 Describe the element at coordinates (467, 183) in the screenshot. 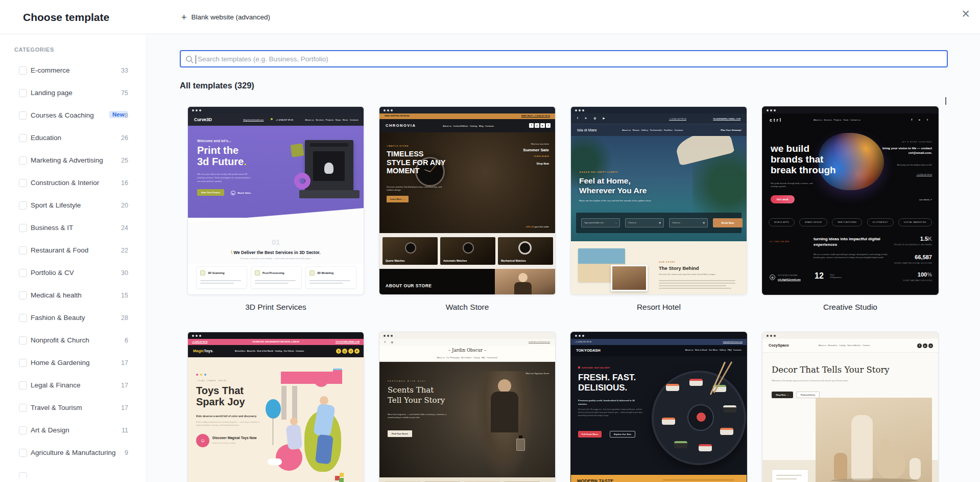

I see `thumb-hero: //WATCH STORE TIMELESS STYLE FOR ANY MOM…` at that location.